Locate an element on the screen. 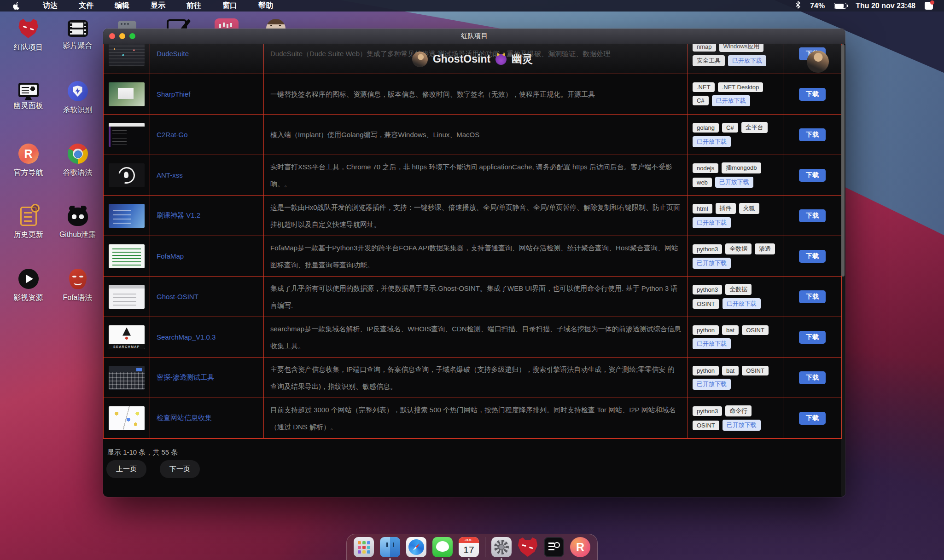 Image resolution: width=944 pixels, height=560 pixels. menu-item: 文件 is located at coordinates (86, 6).